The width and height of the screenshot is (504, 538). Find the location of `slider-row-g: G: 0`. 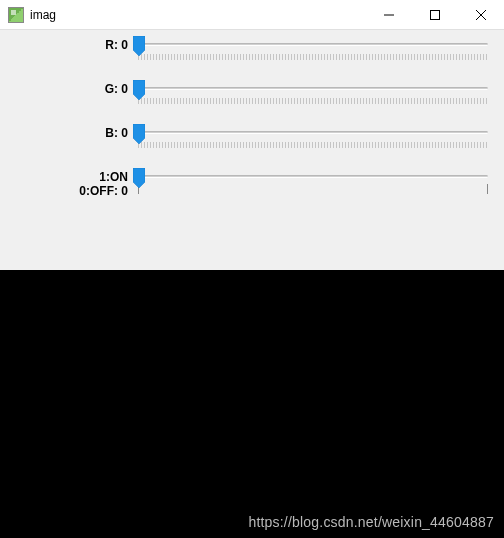

slider-row-g: G: 0 is located at coordinates (252, 102).